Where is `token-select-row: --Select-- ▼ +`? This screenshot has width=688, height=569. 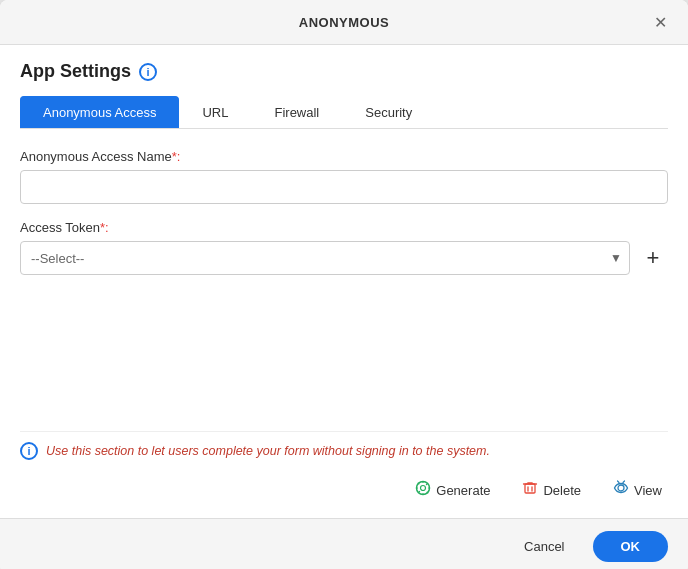 token-select-row: --Select-- ▼ + is located at coordinates (344, 258).